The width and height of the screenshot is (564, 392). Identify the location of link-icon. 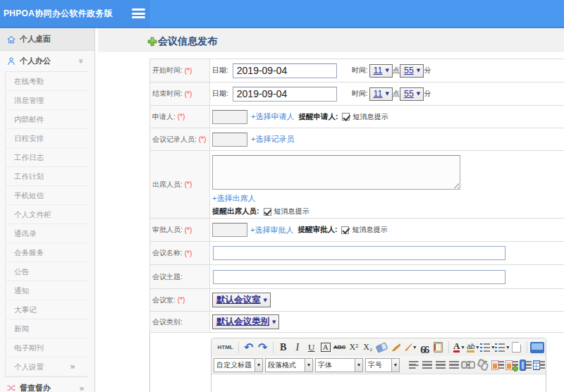
(468, 365).